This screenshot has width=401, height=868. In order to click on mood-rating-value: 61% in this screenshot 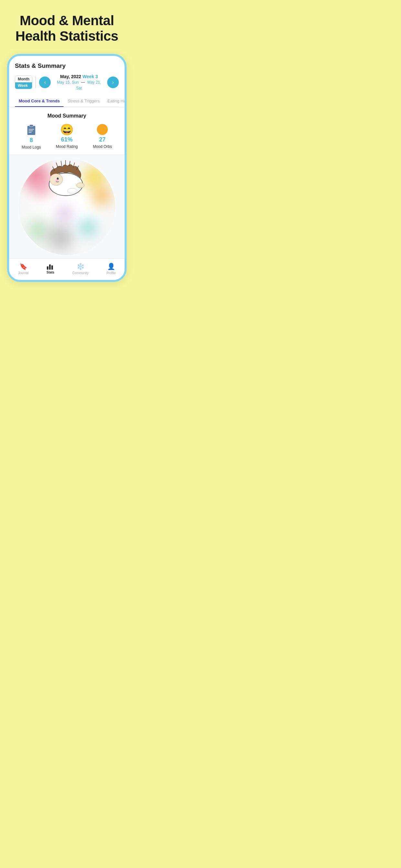, I will do `click(67, 140)`.